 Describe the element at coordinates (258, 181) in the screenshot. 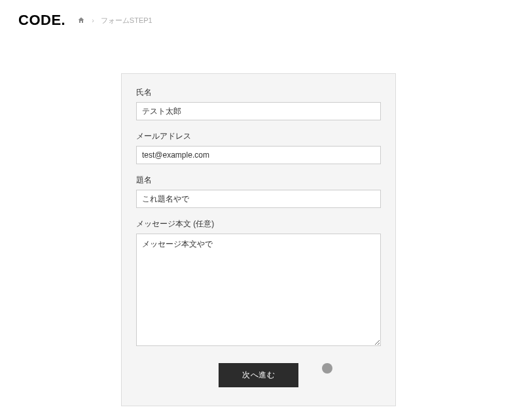

I see `subject-label: 題名` at that location.